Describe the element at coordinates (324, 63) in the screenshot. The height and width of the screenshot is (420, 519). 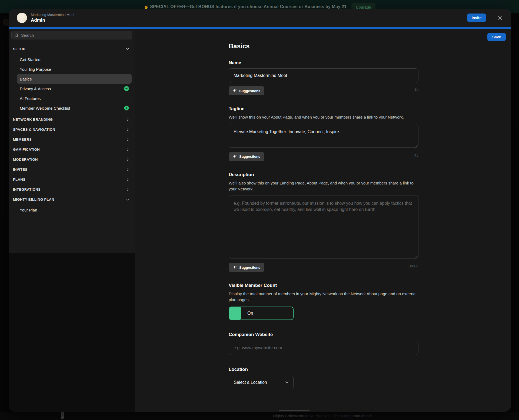
I see `name-label: Name` at that location.